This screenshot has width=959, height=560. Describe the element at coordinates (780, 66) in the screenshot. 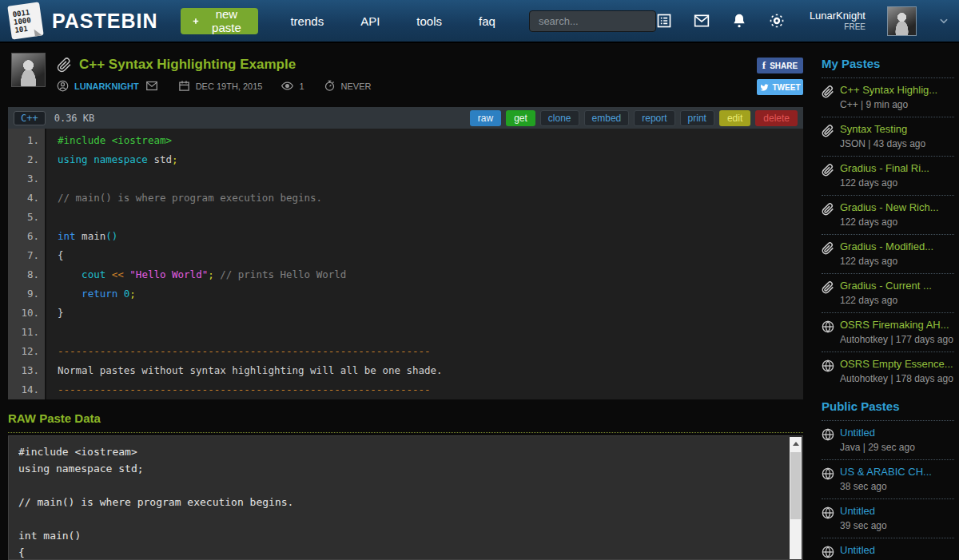

I see `facebook-share-button: f SHARE` at that location.